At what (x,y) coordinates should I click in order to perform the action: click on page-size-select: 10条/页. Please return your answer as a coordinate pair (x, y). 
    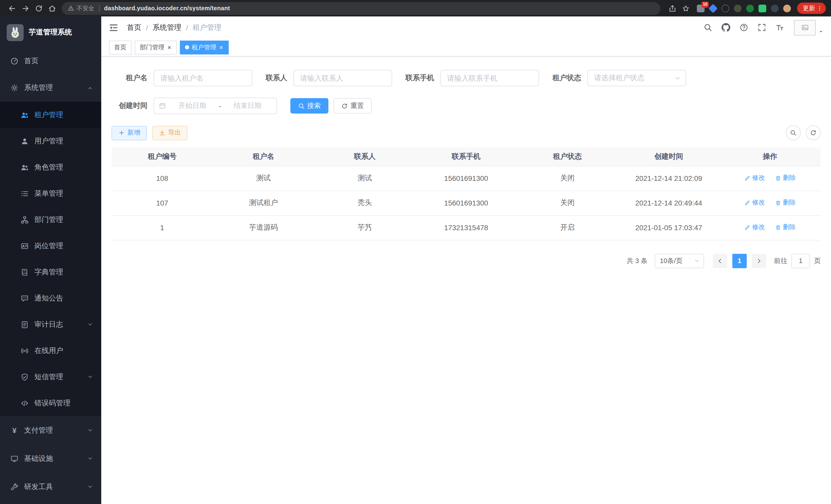
    Looking at the image, I should click on (679, 261).